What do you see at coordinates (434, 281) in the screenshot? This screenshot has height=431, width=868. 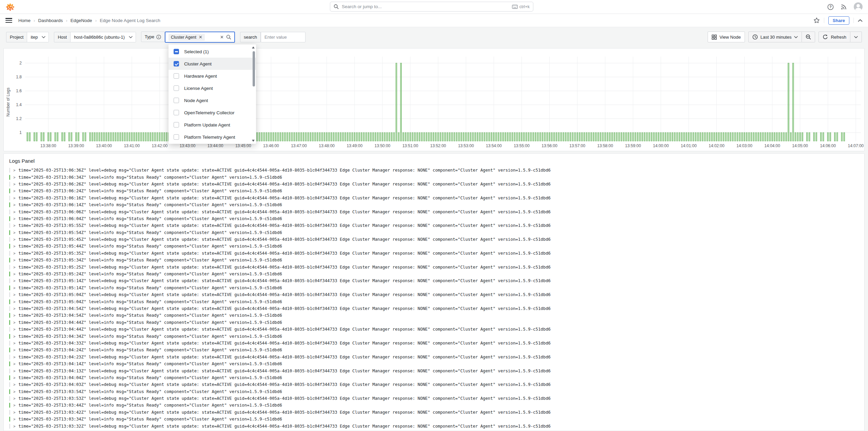 I see `log-row-debug: >time="2025-03-25T13:05:14Z" level=debug…` at bounding box center [434, 281].